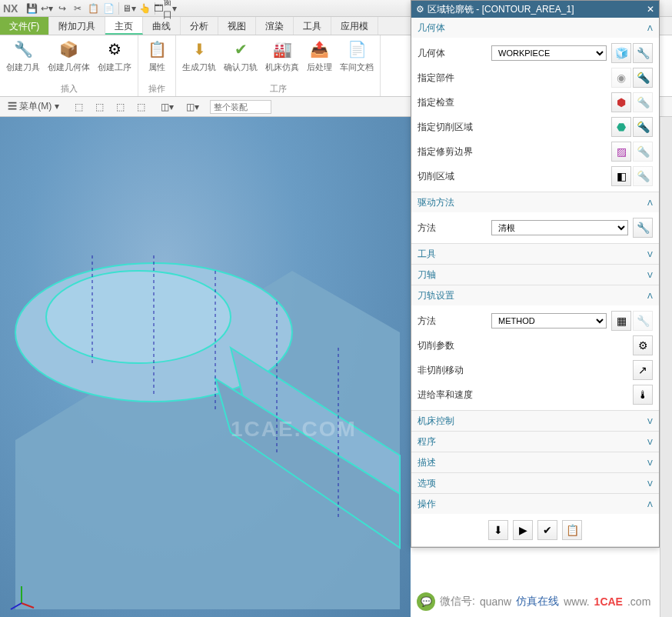  Describe the element at coordinates (200, 26) in the screenshot. I see `tab-analyze: 分析` at that location.